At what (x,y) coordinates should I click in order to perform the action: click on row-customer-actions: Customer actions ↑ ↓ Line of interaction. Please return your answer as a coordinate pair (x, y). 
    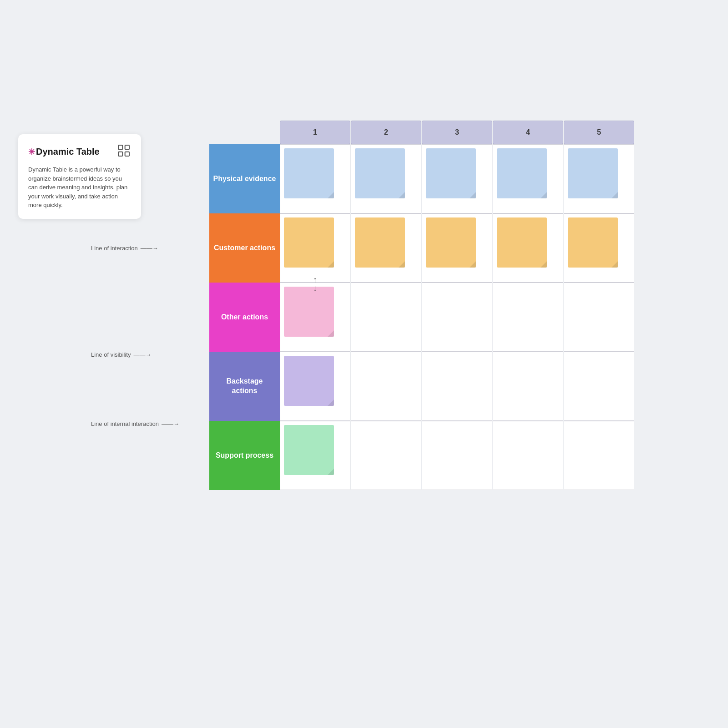
    Looking at the image, I should click on (422, 248).